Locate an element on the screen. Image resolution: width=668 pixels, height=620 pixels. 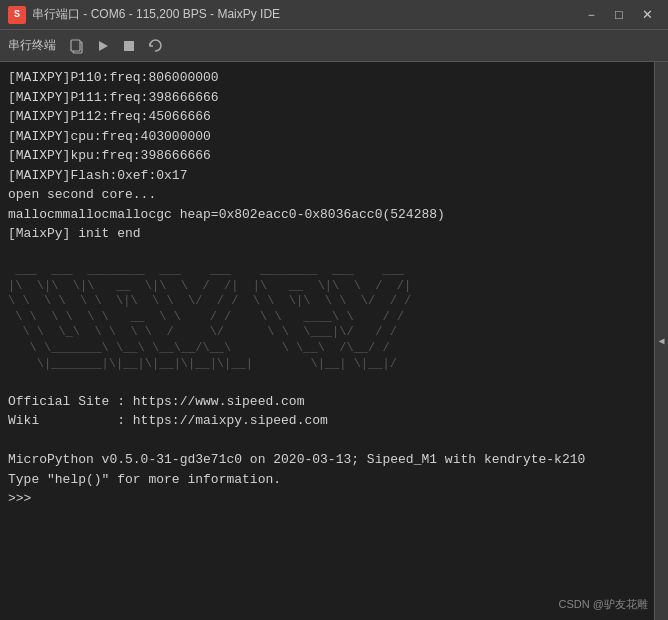
terminal-line: [MAIXPY]P110:freq:806000000 is located at coordinates (327, 78).